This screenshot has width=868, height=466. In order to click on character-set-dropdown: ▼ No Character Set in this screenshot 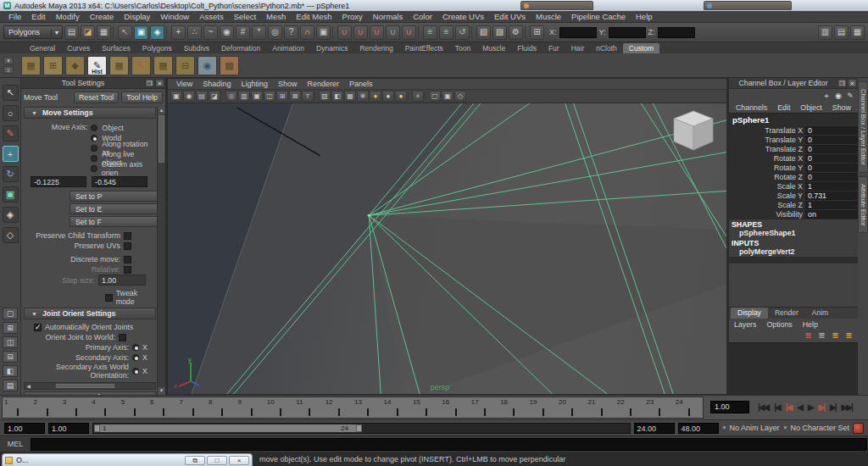, I will do `click(816, 428)`.